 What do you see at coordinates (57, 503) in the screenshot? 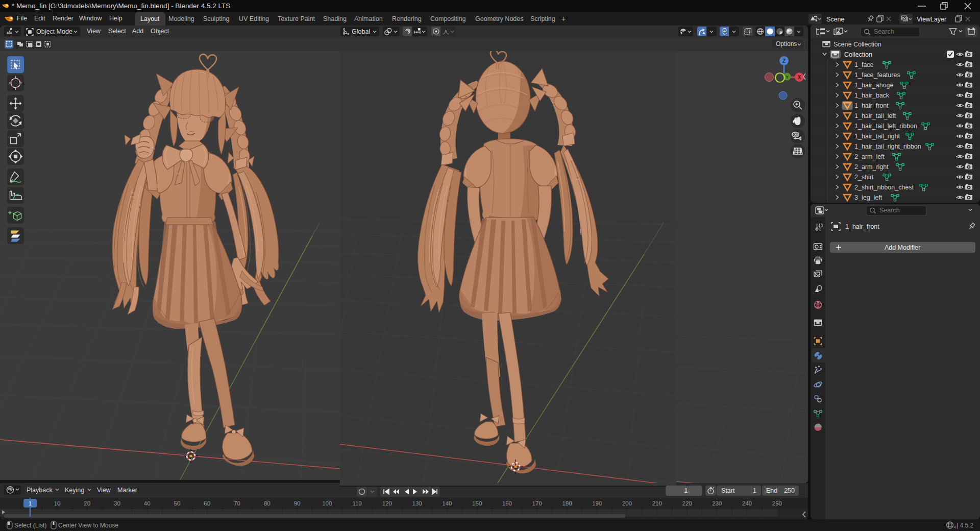
I see `svg-text: 10` at bounding box center [57, 503].